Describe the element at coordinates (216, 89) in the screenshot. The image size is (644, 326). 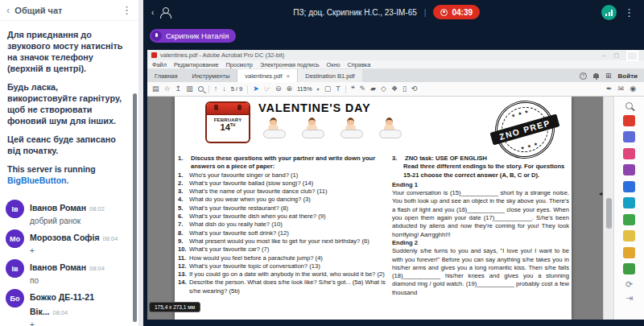
I see `page-up-icon: ↑` at that location.